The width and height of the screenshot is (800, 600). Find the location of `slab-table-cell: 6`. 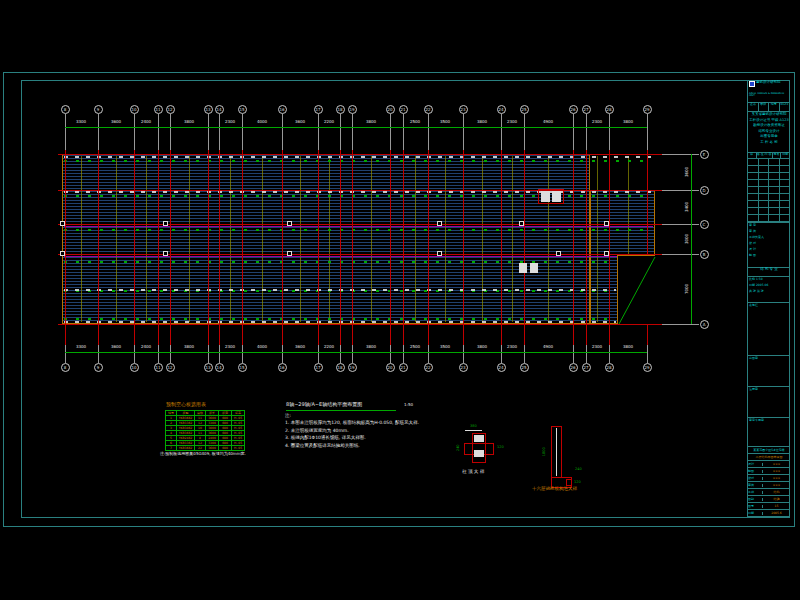

slab-table-cell: 6 is located at coordinates (171, 443).